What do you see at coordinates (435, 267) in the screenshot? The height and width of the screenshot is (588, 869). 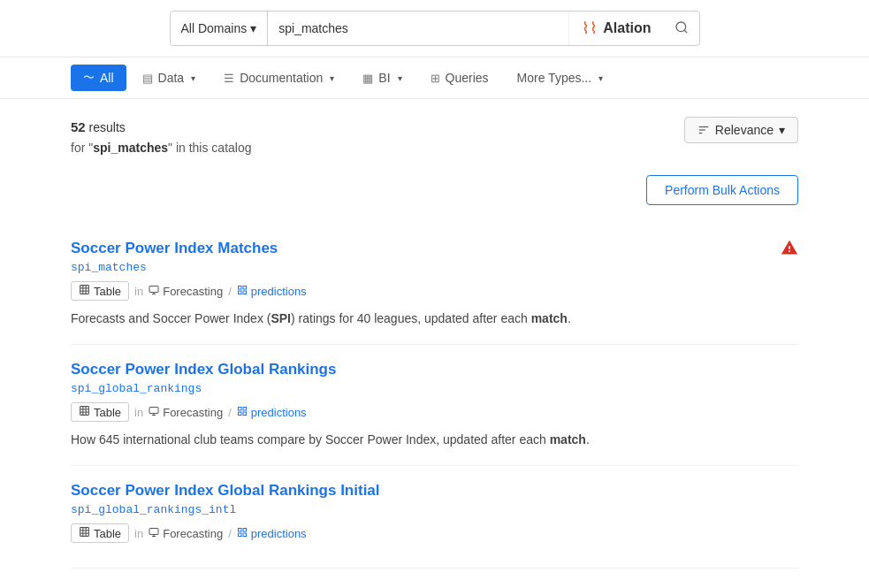 I see `result-path-1: spi_matches` at bounding box center [435, 267].